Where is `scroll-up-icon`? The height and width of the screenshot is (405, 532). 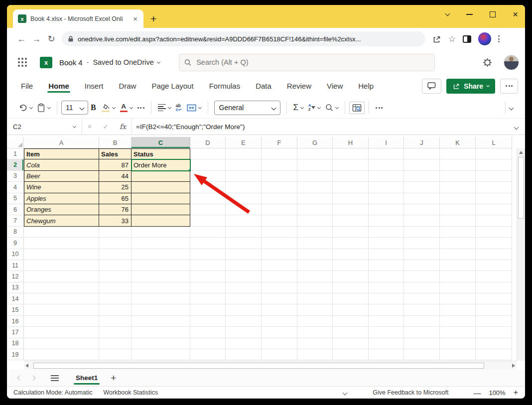
scroll-up-icon is located at coordinates (521, 152).